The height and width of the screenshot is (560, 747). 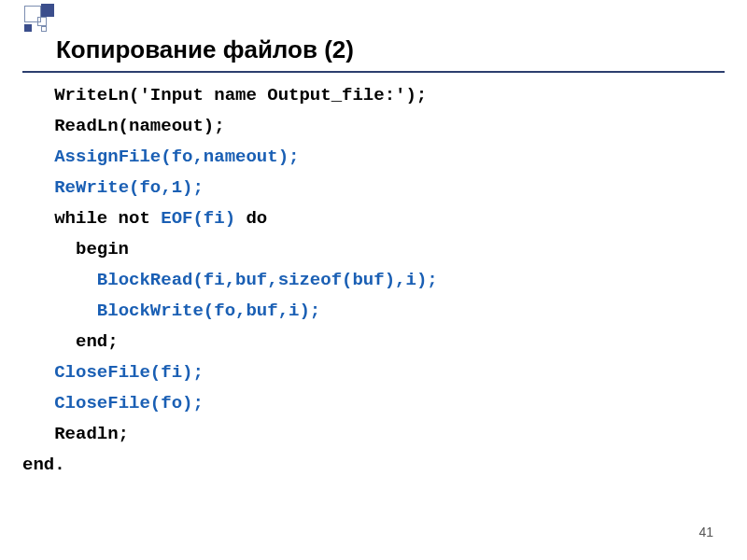 I want to click on code-line-3b: AssignFile(fo,nameout);, so click(x=176, y=157).